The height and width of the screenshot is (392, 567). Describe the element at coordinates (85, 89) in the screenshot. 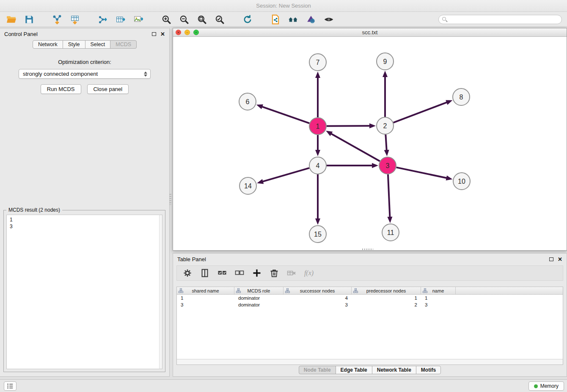

I see `mcds-buttons: Run MCDS Close panel` at that location.